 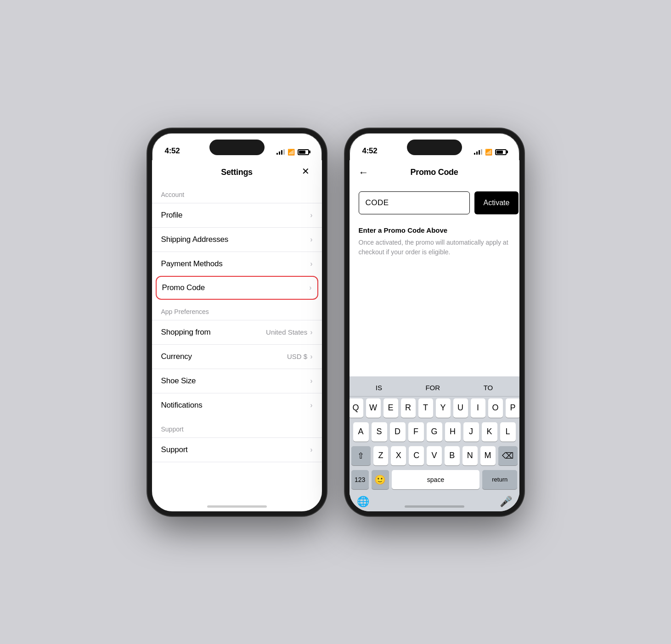 What do you see at coordinates (306, 171) in the screenshot?
I see `close-icon: ✕` at bounding box center [306, 171].